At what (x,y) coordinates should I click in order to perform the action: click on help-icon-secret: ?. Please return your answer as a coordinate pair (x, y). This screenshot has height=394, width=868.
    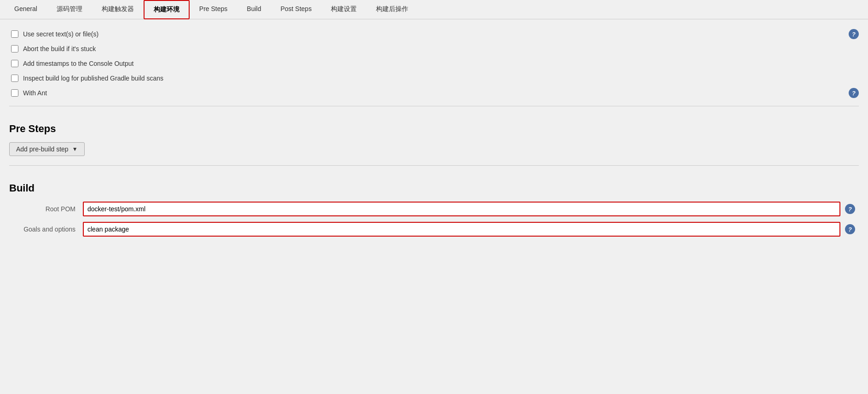
    Looking at the image, I should click on (854, 34).